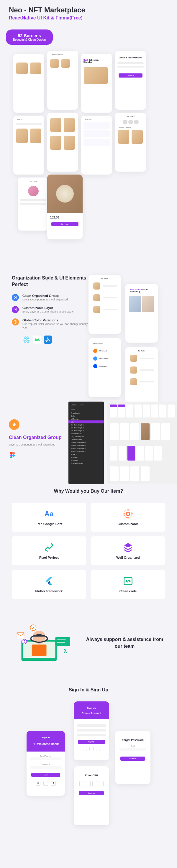 This screenshot has width=177, height=868. I want to click on phone-preview: Create a New PasswordContinue, so click(130, 80).